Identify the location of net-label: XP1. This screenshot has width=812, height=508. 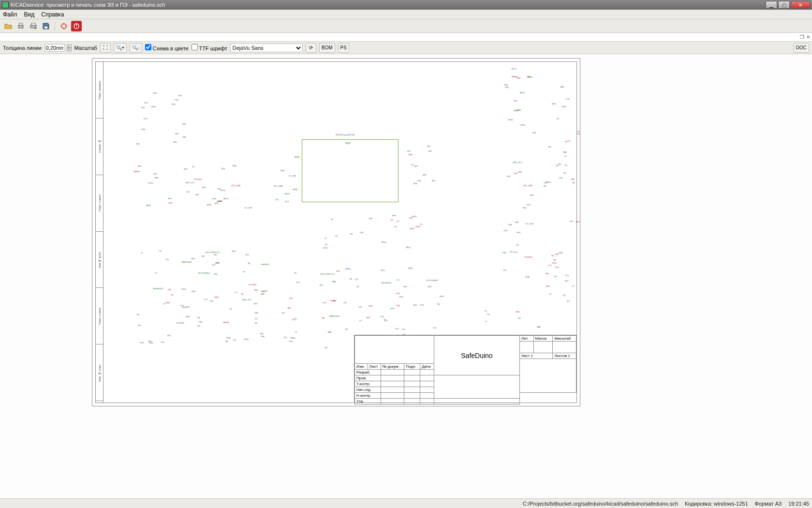
(534, 133).